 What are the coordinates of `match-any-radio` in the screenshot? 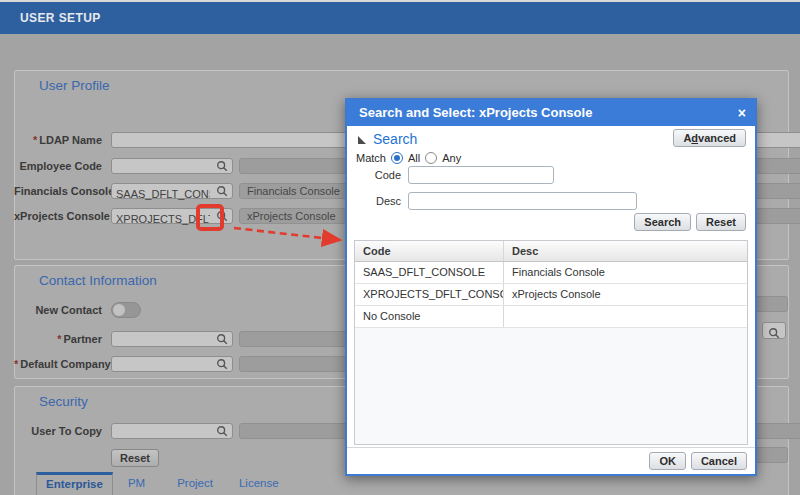 It's located at (431, 158).